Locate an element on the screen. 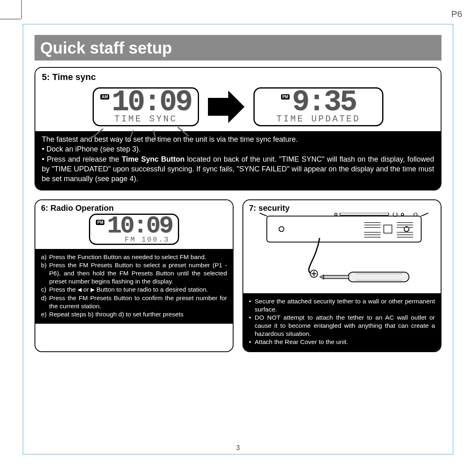 This screenshot has height=476, width=476. step-d: Press the FM Presets Button to confirm t… is located at coordinates (138, 302).